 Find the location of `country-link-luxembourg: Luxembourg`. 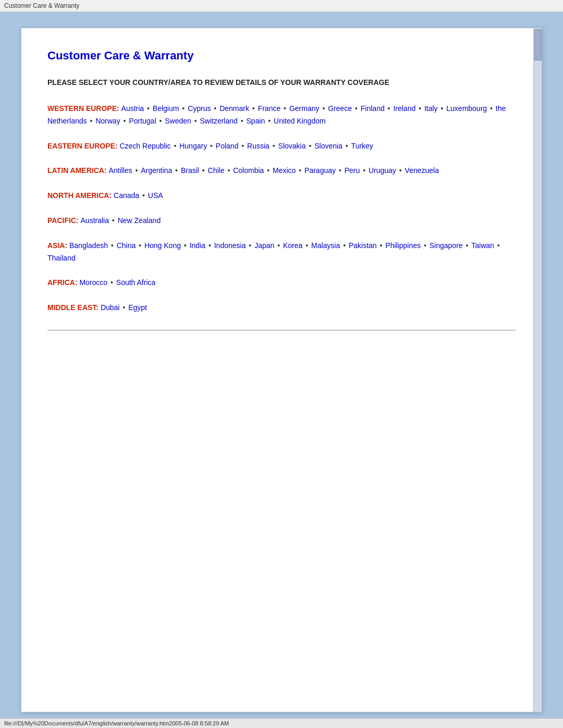

country-link-luxembourg: Luxembourg is located at coordinates (467, 108).